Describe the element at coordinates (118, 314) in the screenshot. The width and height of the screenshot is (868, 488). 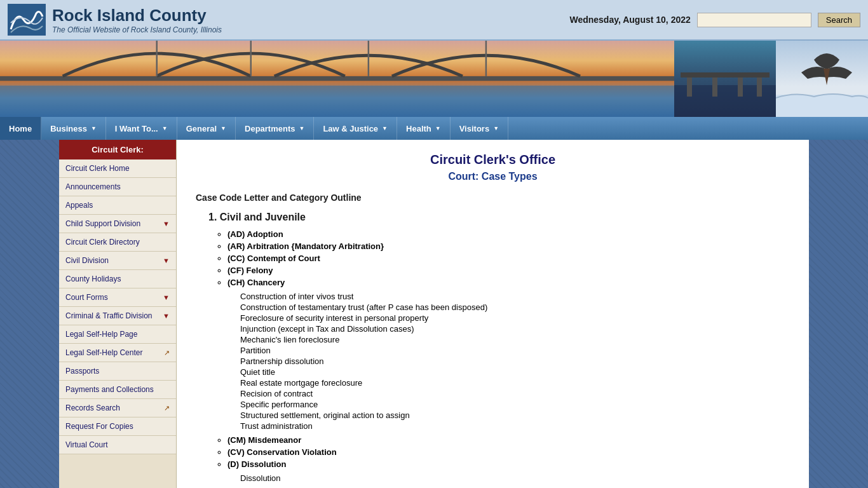
I see `sidebar: Circuit Clerk: Circuit Clerk Home Announ…` at that location.